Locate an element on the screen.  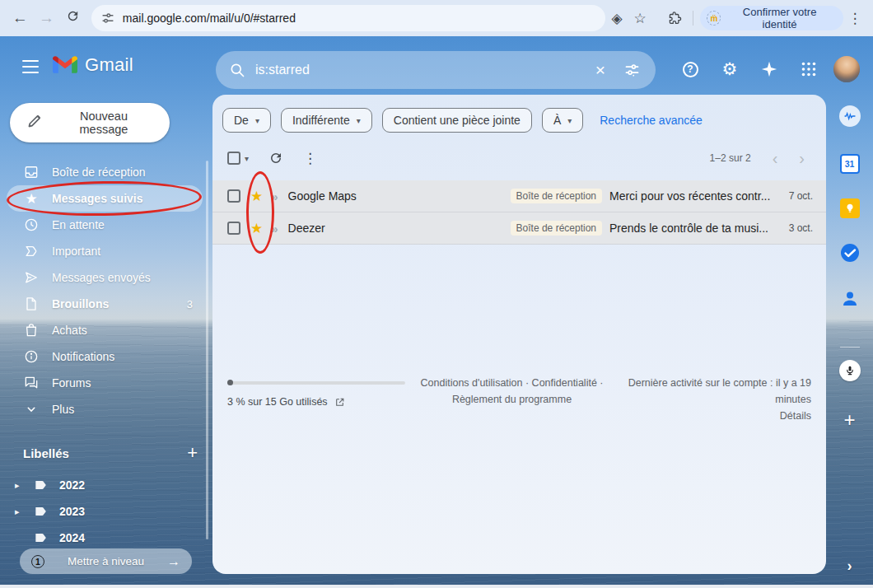
upgrade-button: 1 Mettre à niveau → is located at coordinates (105, 562).